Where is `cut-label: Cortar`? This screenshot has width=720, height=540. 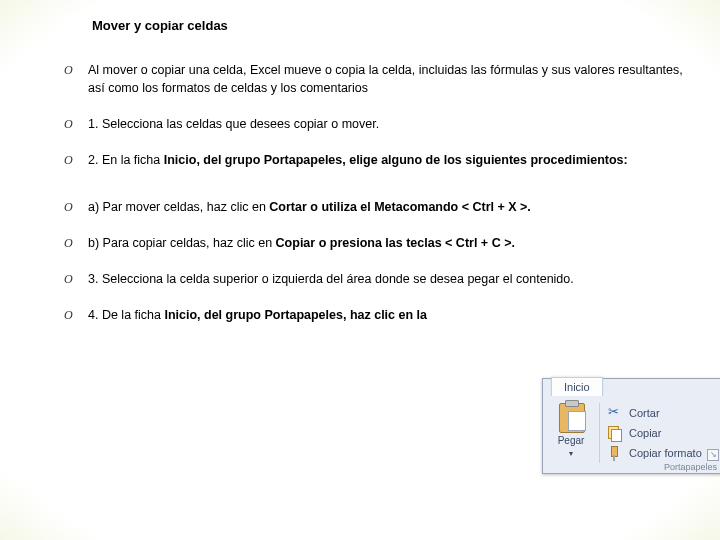 cut-label: Cortar is located at coordinates (644, 413).